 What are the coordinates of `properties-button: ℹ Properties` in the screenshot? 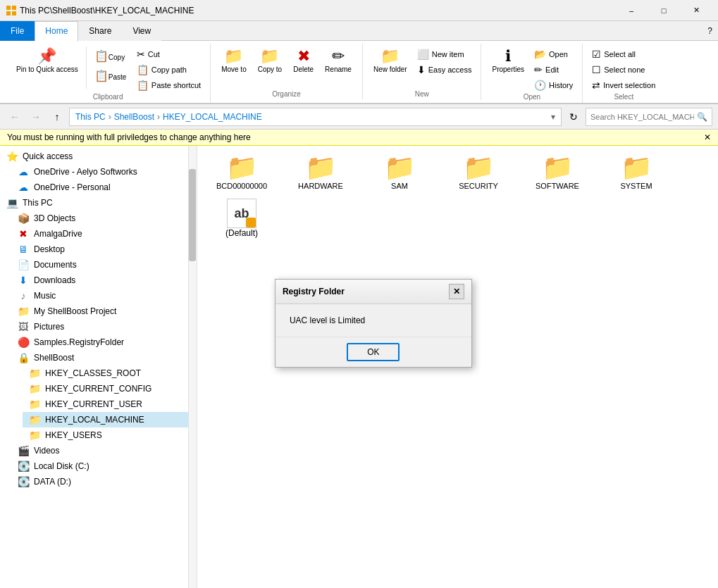 It's located at (508, 61).